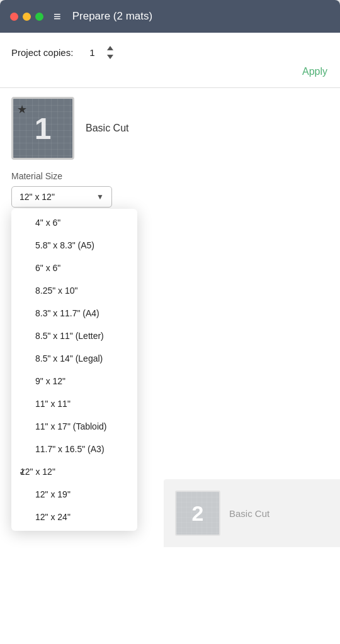  I want to click on mat1-number: 1, so click(43, 128).